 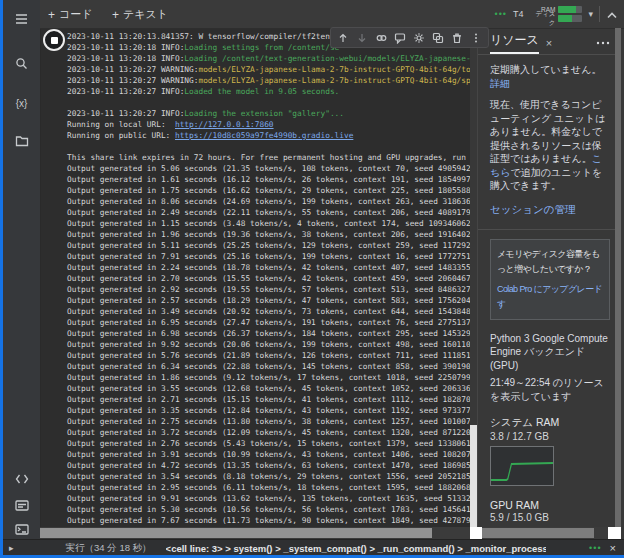 I want to click on window-edge-left, so click(x=2, y=279).